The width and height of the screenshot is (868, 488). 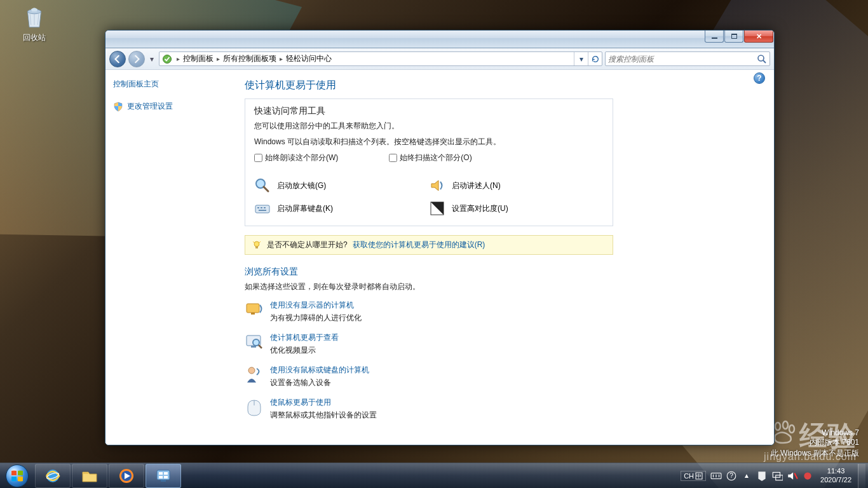 What do you see at coordinates (53, 476) in the screenshot?
I see `taskbar-ie` at bounding box center [53, 476].